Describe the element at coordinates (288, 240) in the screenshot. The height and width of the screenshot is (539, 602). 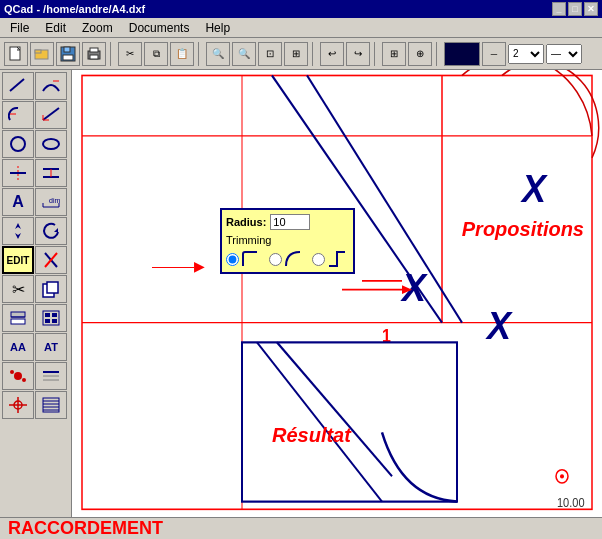
I see `trimming-label: Trimming` at that location.